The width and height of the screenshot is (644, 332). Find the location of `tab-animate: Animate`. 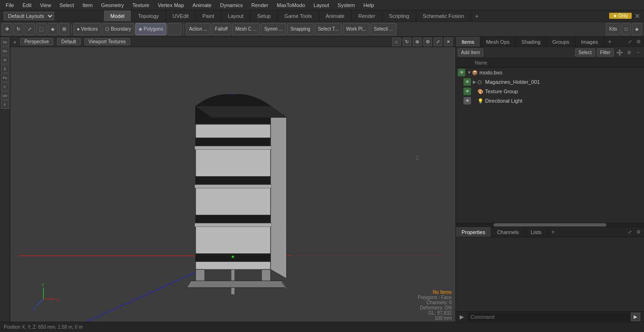

tab-animate: Animate is located at coordinates (336, 16).